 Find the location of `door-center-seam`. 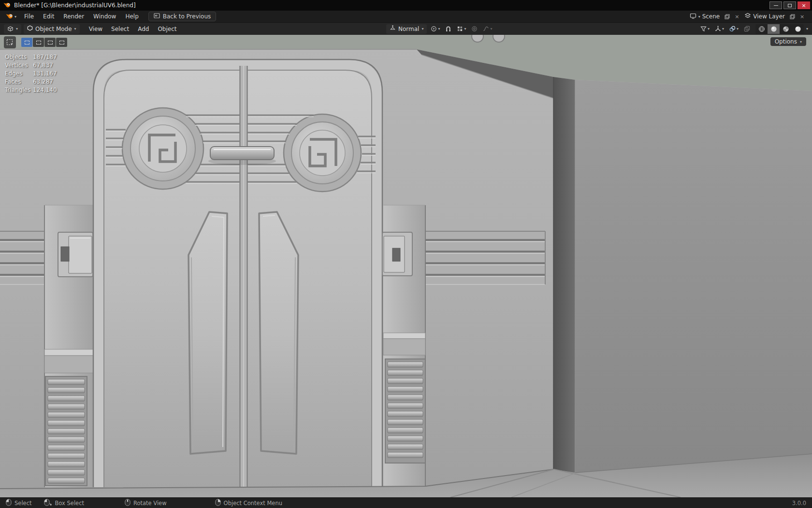

door-center-seam is located at coordinates (244, 277).